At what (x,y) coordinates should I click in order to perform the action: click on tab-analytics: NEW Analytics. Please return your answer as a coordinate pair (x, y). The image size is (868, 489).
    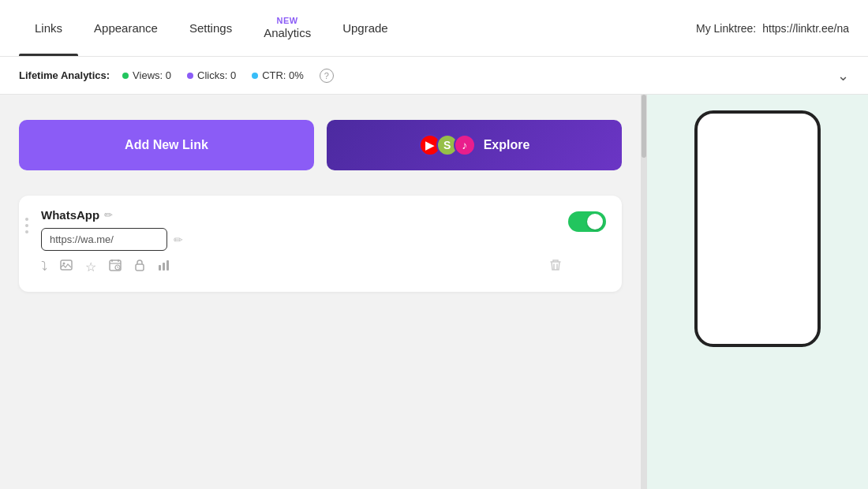
    Looking at the image, I should click on (287, 28).